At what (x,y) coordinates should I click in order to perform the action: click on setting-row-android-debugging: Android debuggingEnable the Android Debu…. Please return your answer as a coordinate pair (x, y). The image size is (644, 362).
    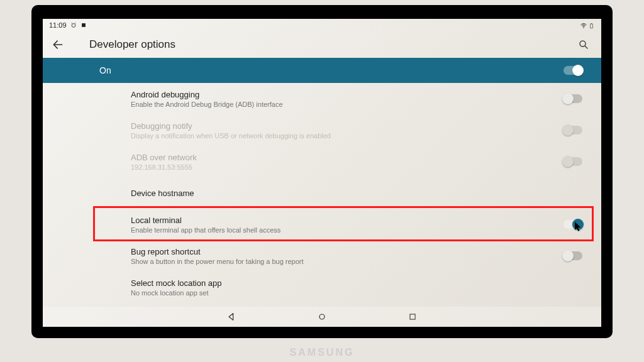
    Looking at the image, I should click on (357, 99).